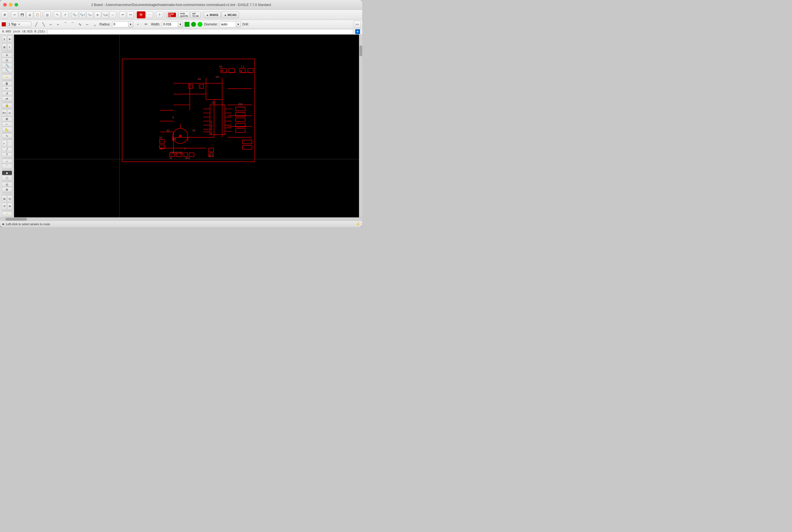 This screenshot has height=532, width=792. What do you see at coordinates (98, 15) in the screenshot?
I see `zoom-fit2-btn: ⊕` at bounding box center [98, 15].